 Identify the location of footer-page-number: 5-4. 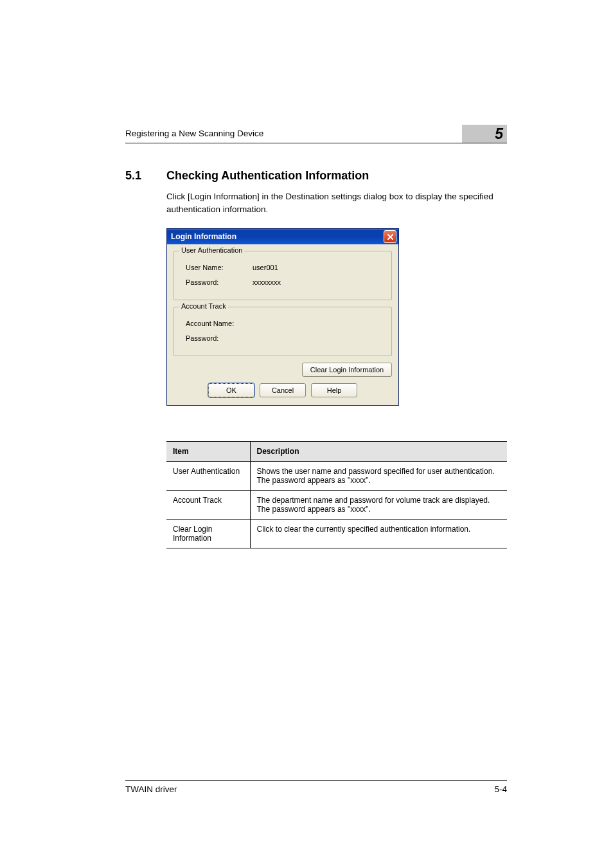
(501, 790).